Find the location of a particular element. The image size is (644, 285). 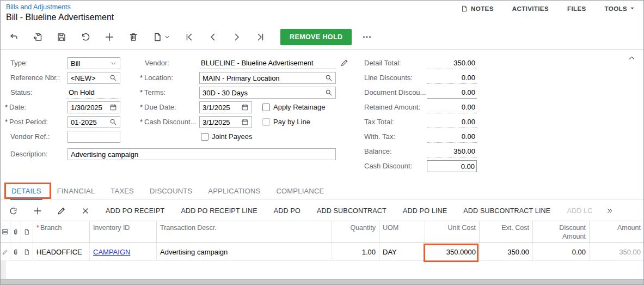

copy-paste-button is located at coordinates (161, 37).